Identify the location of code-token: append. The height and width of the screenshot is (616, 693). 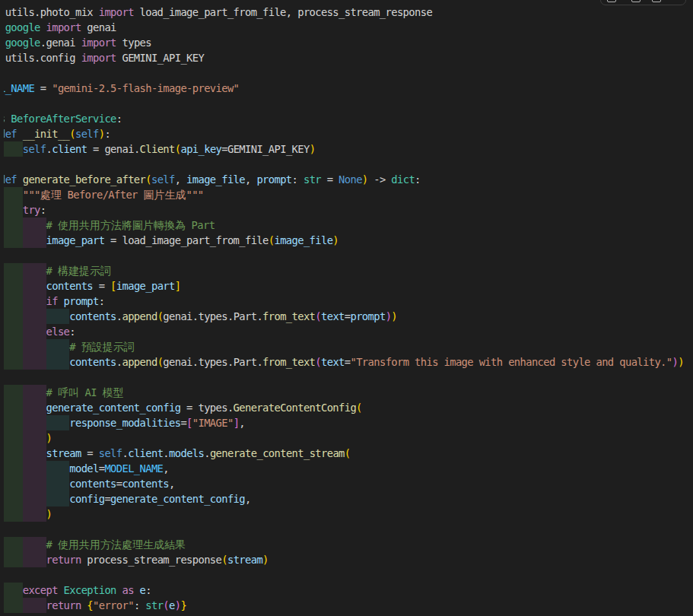
(139, 316).